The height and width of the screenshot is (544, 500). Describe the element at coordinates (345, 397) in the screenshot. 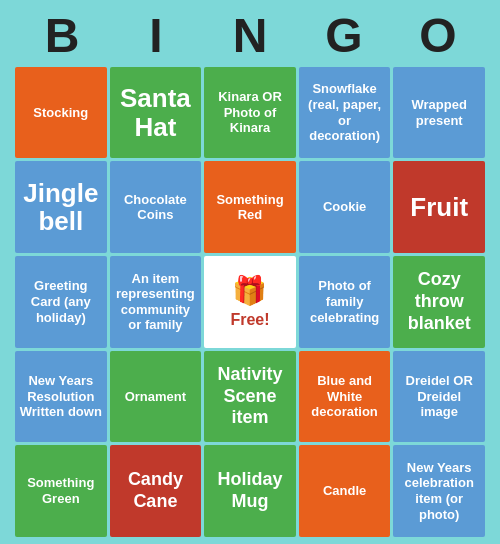

I see `cell-r3-c3: Blue and White decoration` at that location.